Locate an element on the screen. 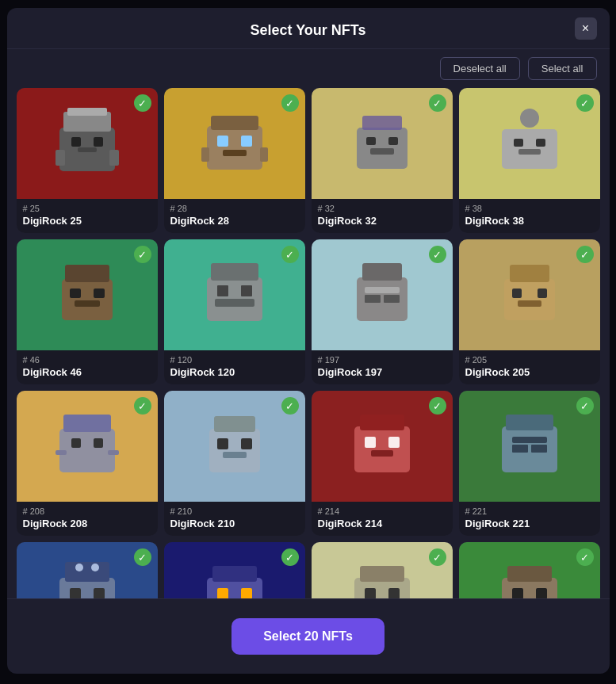  check-badge-229: ✓ is located at coordinates (290, 557).